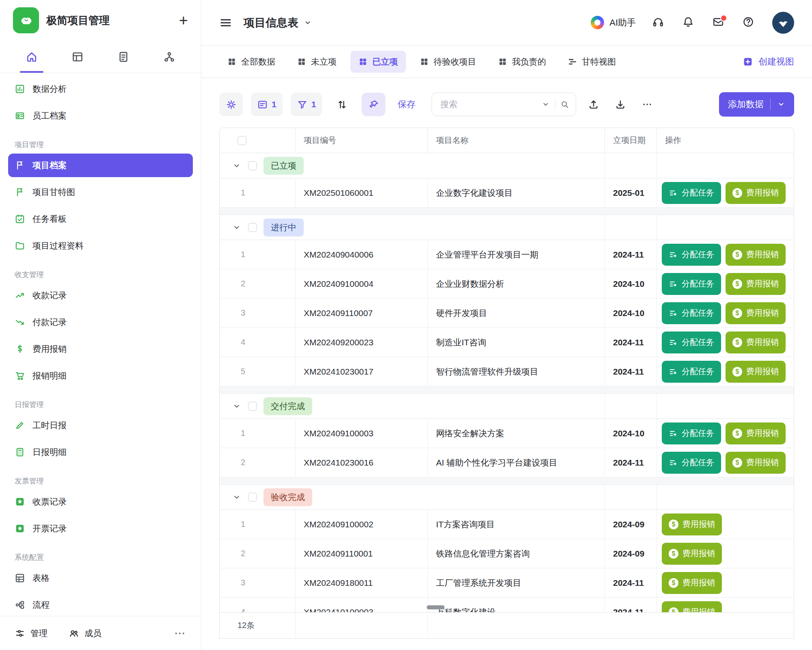  Describe the element at coordinates (725, 141) in the screenshot. I see `column-header-actions: 操作` at that location.